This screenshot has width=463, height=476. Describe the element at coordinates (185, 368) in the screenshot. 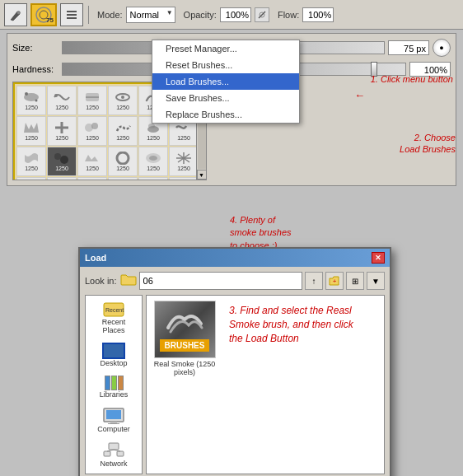

I see `file-item-label: Real Smoke (1250pixels)` at that location.